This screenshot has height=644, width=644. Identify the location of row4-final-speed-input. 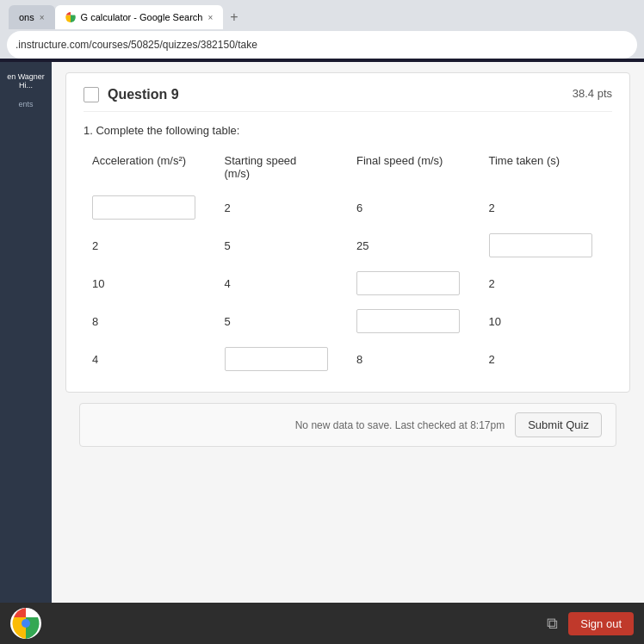
(408, 321).